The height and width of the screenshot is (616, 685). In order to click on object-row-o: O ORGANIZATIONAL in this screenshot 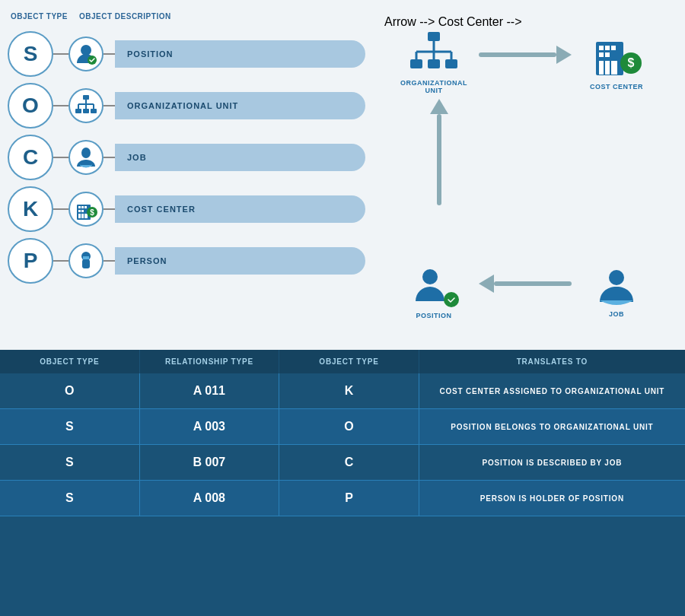, I will do `click(186, 106)`.